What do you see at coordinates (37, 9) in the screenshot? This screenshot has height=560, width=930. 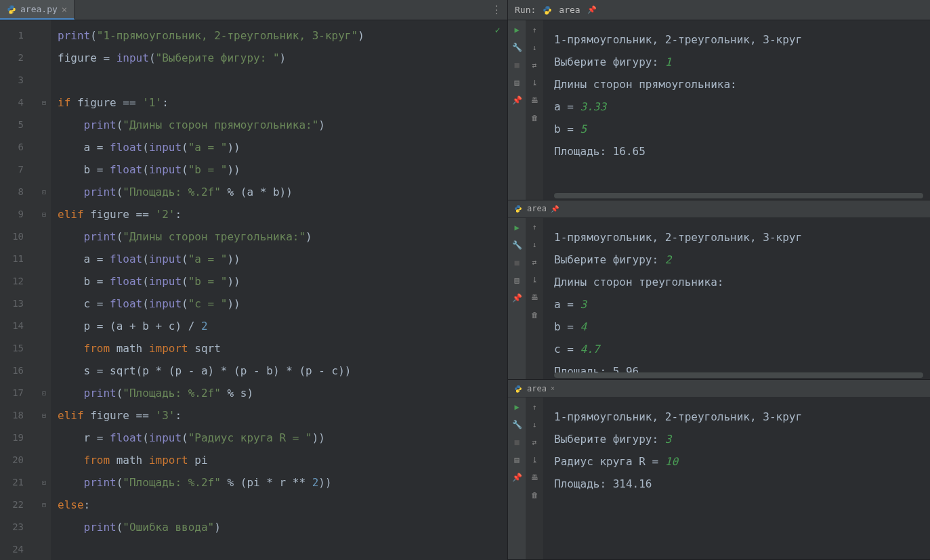 I see `editor-tab: area.py ×` at bounding box center [37, 9].